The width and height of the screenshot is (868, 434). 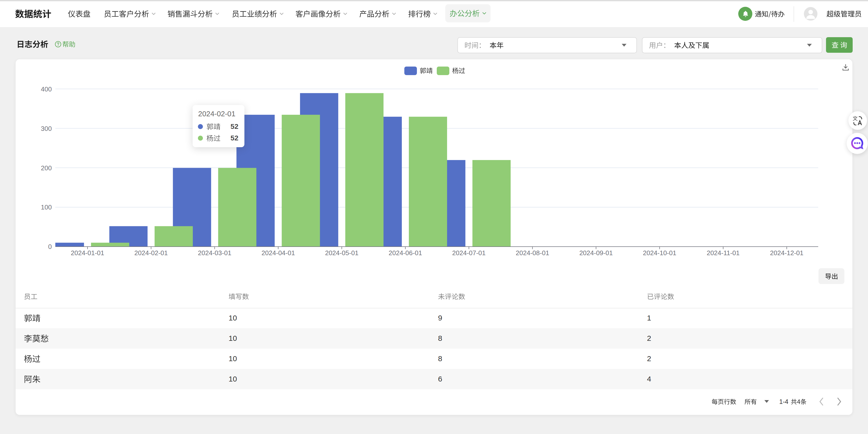 I want to click on svg-text: 200, so click(x=46, y=168).